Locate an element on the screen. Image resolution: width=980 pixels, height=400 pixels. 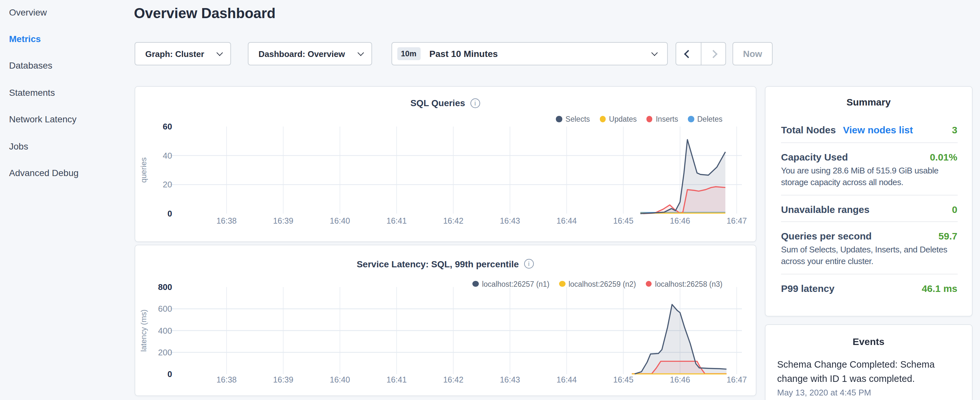
sidebar-item-databases: Databases is located at coordinates (65, 66).